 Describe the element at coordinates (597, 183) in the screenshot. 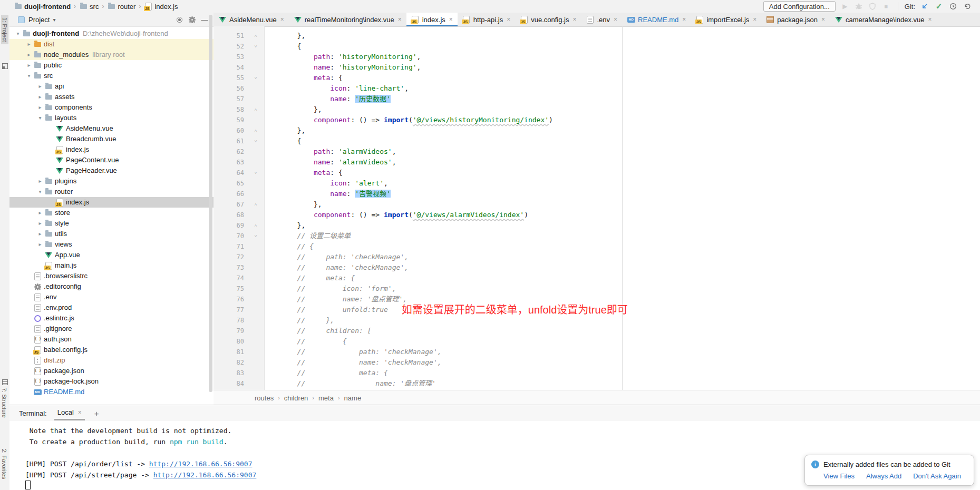

I see `code-line: 65 icon: 'alert',` at that location.